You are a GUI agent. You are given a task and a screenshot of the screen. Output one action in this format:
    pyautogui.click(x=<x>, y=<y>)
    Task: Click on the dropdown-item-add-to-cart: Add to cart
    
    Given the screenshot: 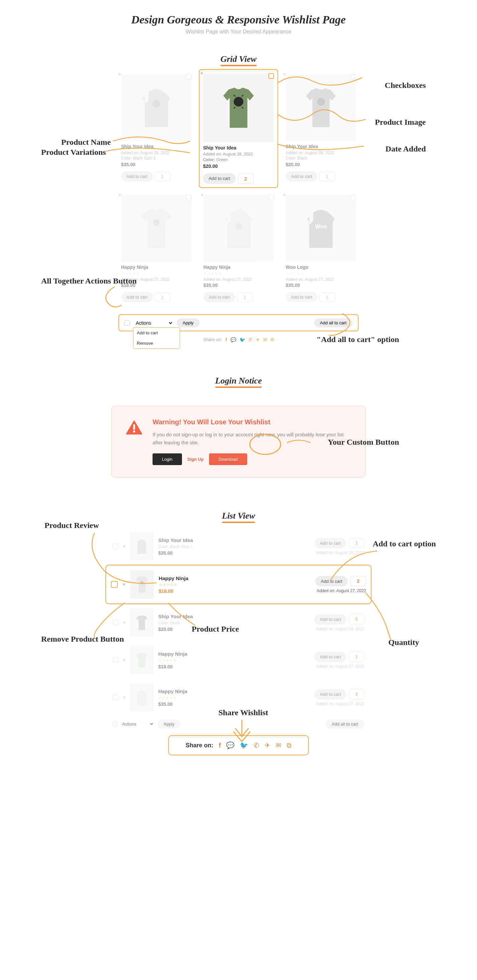 What is the action you would take?
    pyautogui.click(x=157, y=333)
    